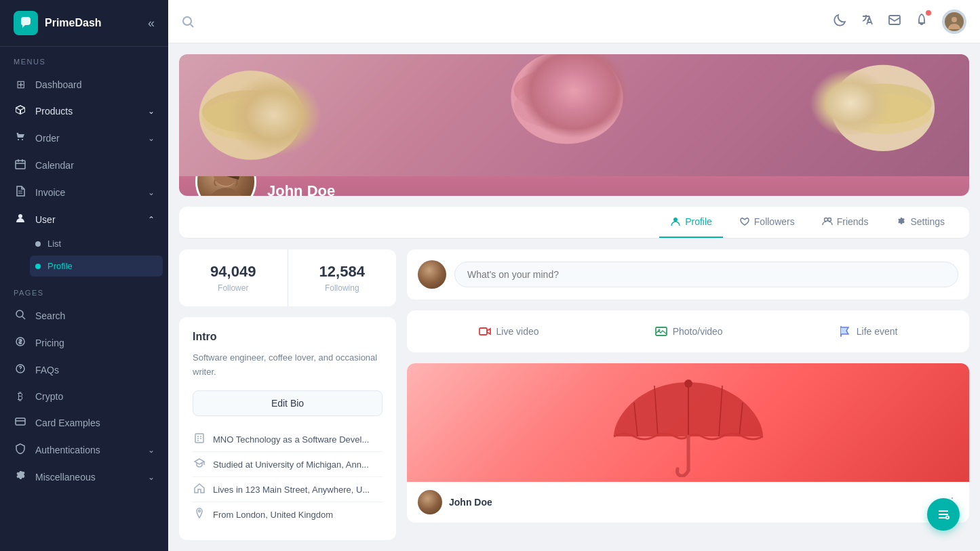 The image size is (980, 551). I want to click on file-icon, so click(20, 192).